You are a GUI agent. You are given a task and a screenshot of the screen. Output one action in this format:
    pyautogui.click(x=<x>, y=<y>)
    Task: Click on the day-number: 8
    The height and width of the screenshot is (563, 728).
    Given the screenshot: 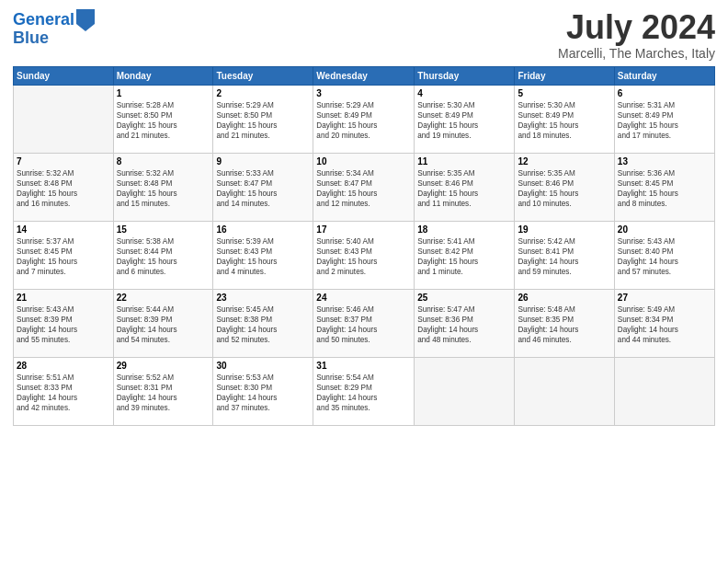 What is the action you would take?
    pyautogui.click(x=164, y=162)
    